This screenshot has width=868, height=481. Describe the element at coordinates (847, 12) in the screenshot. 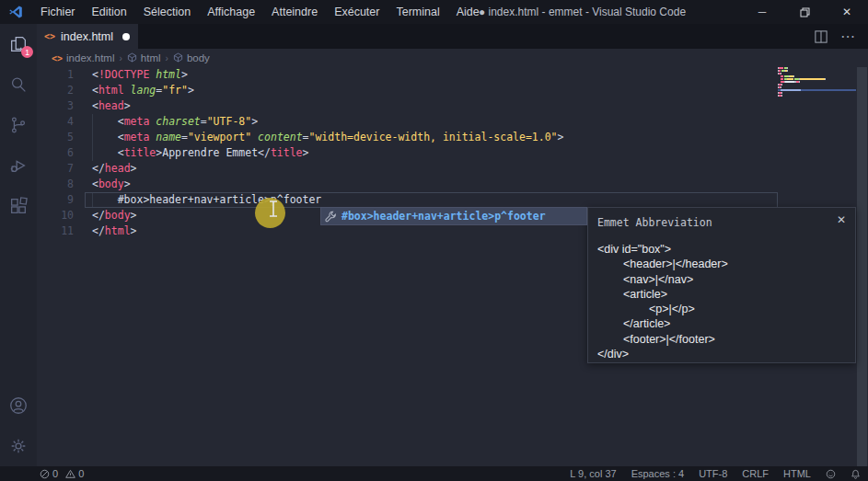

I see `close-button: ✕` at that location.